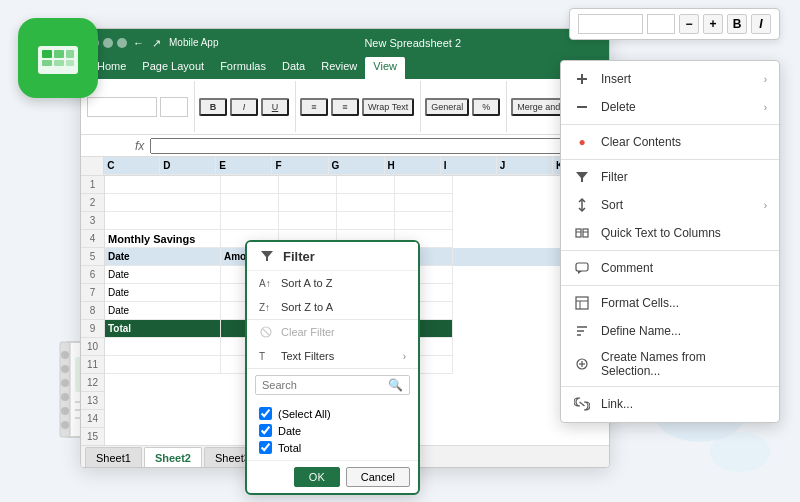 This screenshot has width=800, height=502. I want to click on filter-sort-az: A↑ Sort A to Z, so click(332, 283).